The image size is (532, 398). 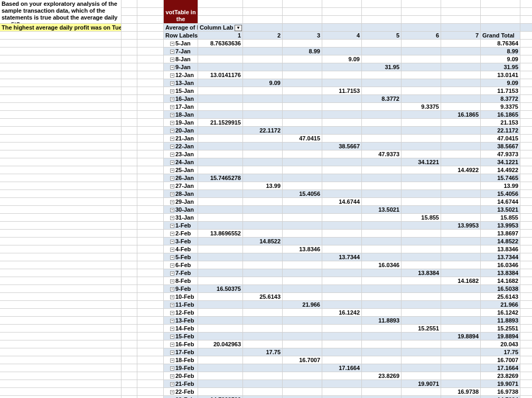 What do you see at coordinates (181, 163) in the screenshot?
I see `row-label: −24-Jan` at bounding box center [181, 163].